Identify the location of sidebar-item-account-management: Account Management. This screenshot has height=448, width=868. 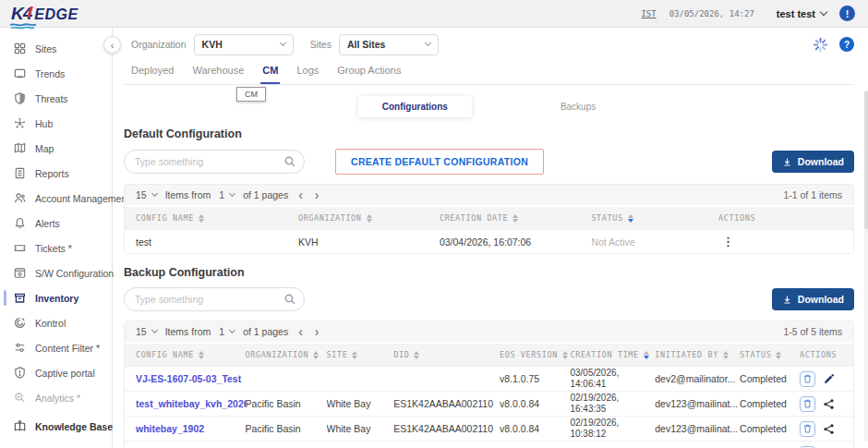
(55, 198).